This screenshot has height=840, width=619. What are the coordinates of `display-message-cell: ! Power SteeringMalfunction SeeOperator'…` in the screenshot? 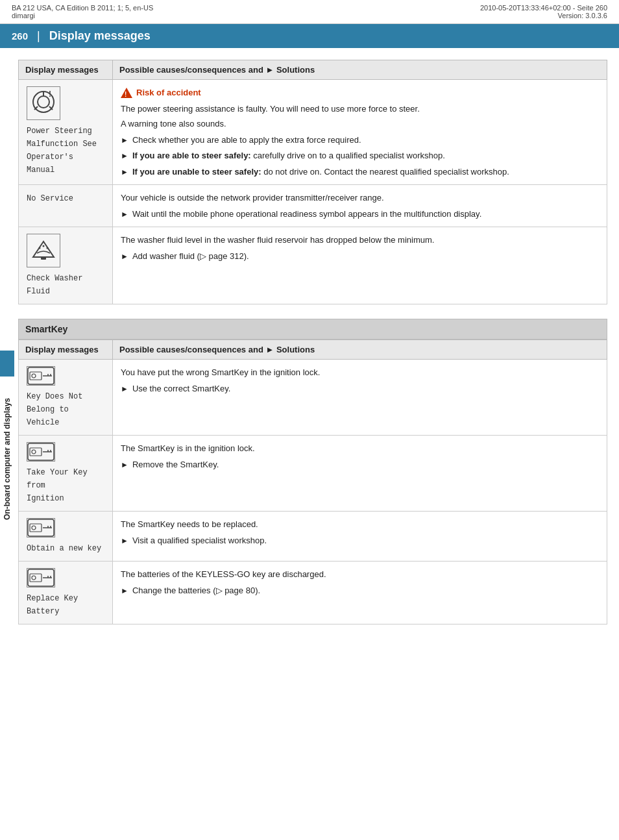 It's located at (66, 132).